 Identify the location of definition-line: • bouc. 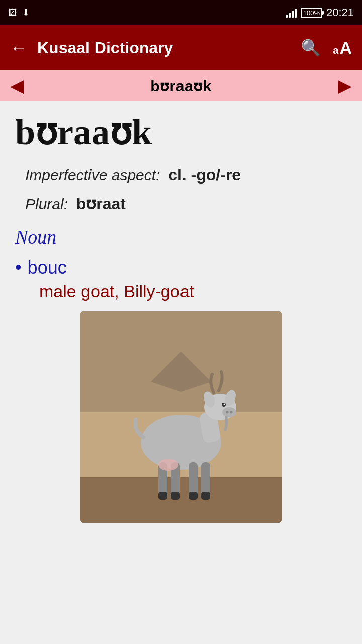
(181, 268).